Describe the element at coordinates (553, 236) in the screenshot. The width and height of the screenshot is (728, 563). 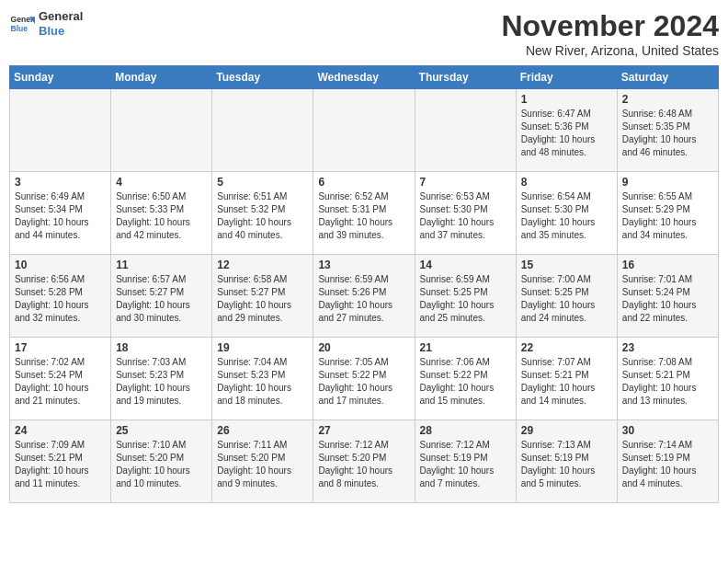
I see `daylight-minutes: and 35 minutes.` at that location.